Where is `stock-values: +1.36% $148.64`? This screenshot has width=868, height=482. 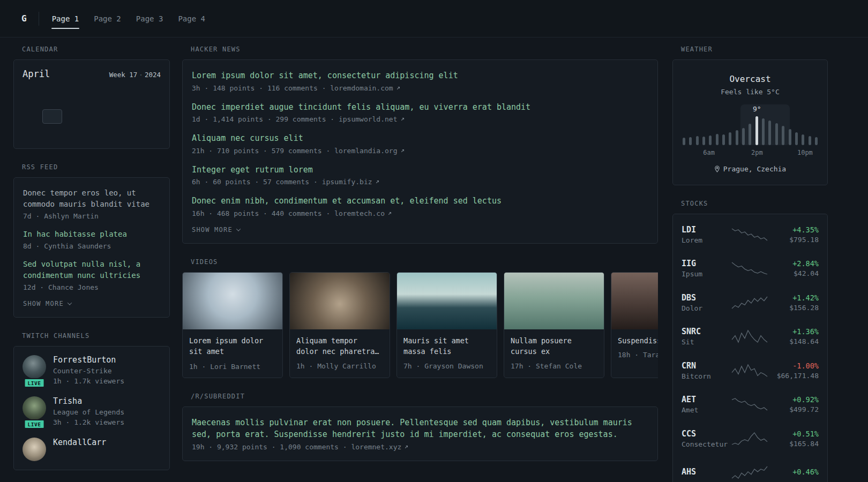
stock-values: +1.36% $148.64 is located at coordinates (795, 336).